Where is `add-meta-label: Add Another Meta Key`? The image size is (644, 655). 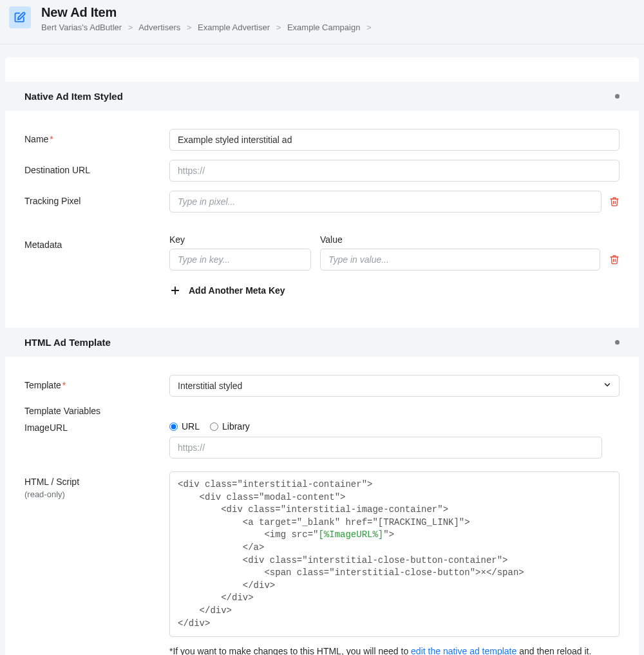 add-meta-label: Add Another Meta Key is located at coordinates (237, 290).